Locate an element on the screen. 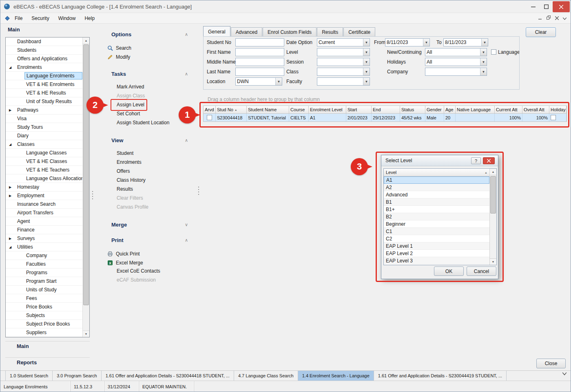  level-option-b1: B1+ is located at coordinates (436, 209).